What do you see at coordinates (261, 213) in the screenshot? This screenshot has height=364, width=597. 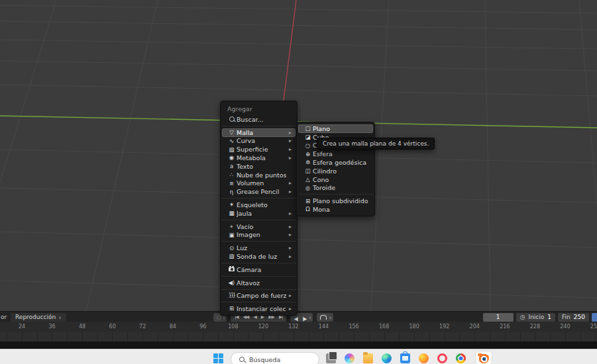 I see `menu-item-label: Jaula` at bounding box center [261, 213].